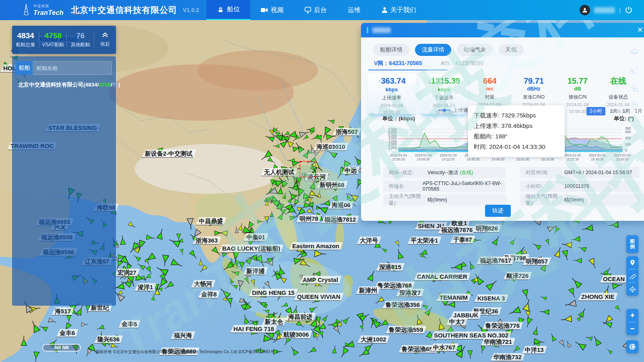 Image resolution: width=644 pixels, height=362 pixels. I want to click on ship-label: 隆兴636, so click(109, 339).